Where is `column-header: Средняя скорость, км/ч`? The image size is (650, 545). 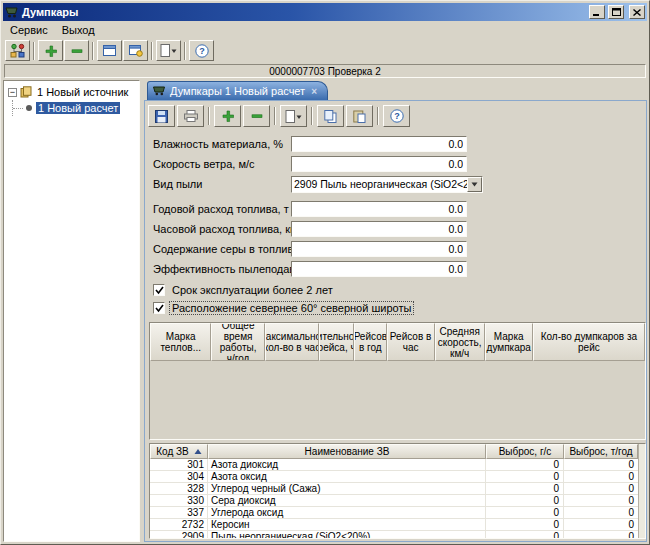 column-header: Средняя скорость, км/ч is located at coordinates (460, 342).